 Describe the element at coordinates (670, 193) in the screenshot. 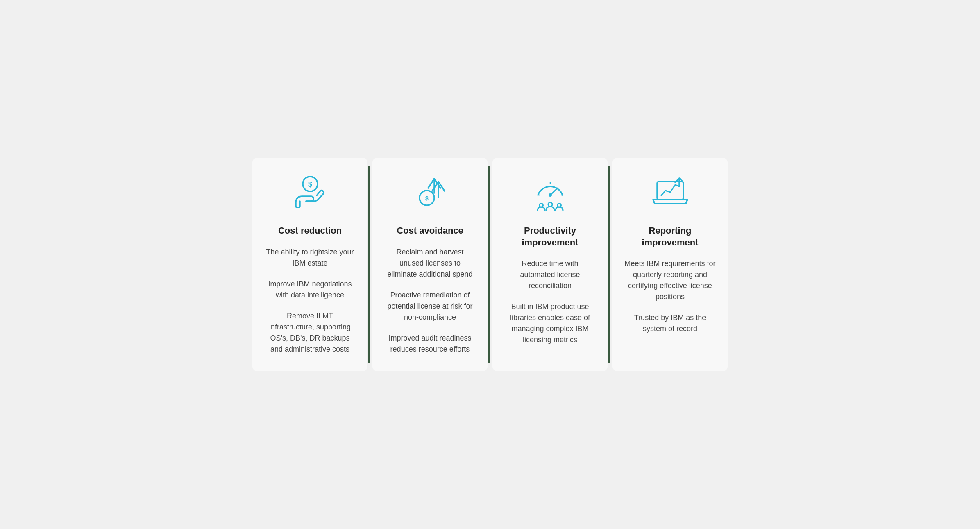

I see `laptop-chart-icon` at that location.